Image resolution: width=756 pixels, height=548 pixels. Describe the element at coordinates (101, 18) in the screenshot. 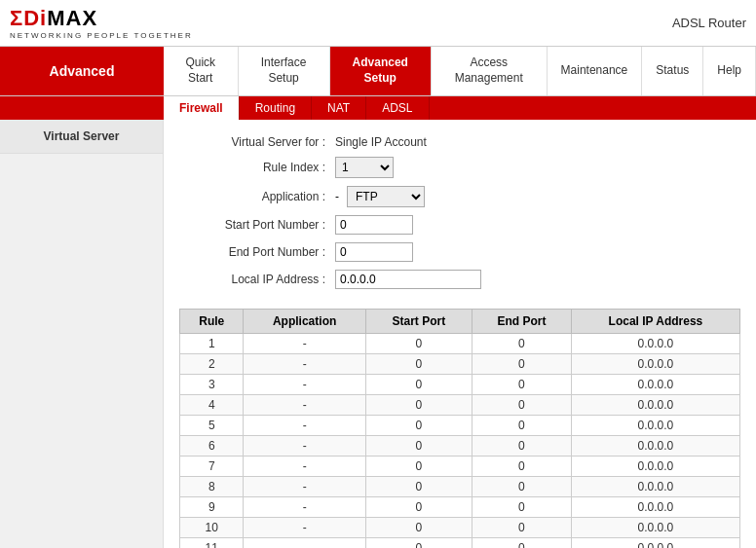

I see `logo-text: ΣDiMAX` at that location.